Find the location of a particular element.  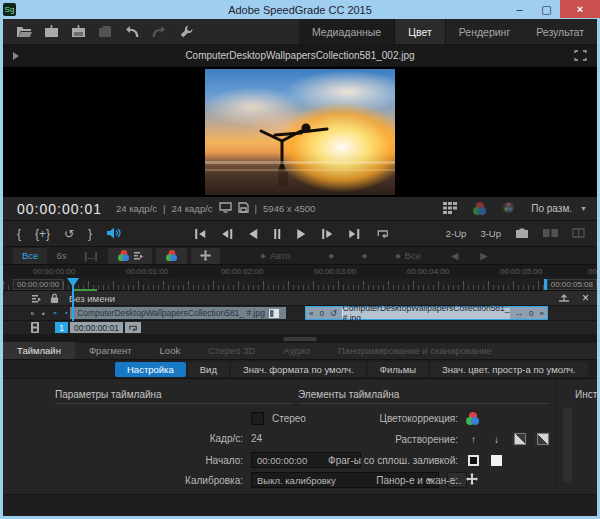

next-keyframe-button: ▶ is located at coordinates (484, 256).